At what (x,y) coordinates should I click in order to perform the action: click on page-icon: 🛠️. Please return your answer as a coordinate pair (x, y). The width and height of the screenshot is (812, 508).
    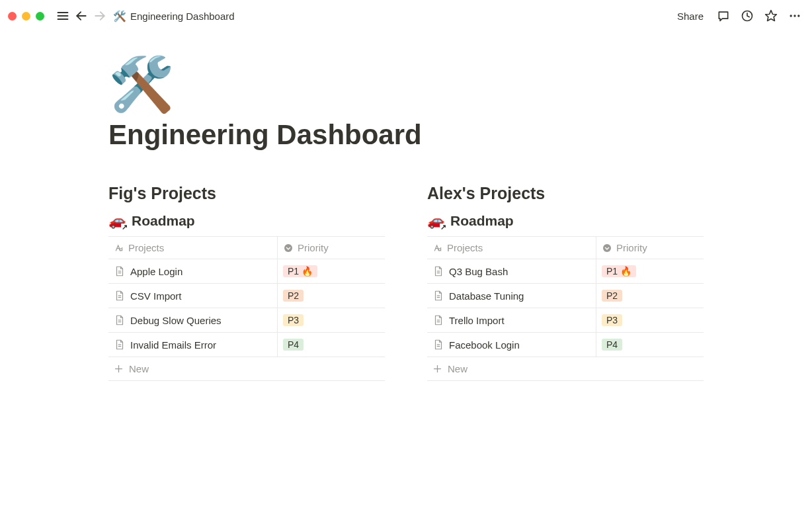
    Looking at the image, I should click on (406, 85).